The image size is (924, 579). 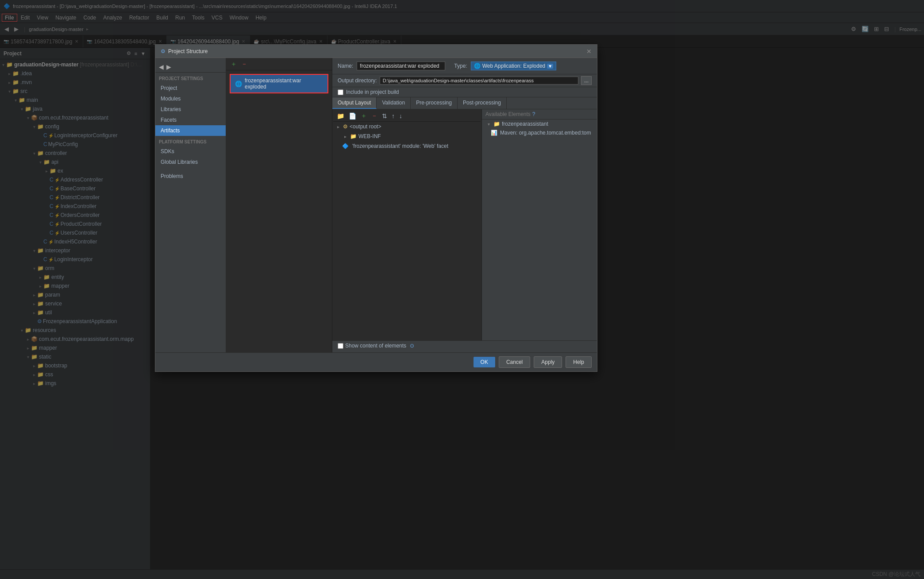 I want to click on dialog-actions: OK Cancel Apply Help, so click(x=376, y=362).